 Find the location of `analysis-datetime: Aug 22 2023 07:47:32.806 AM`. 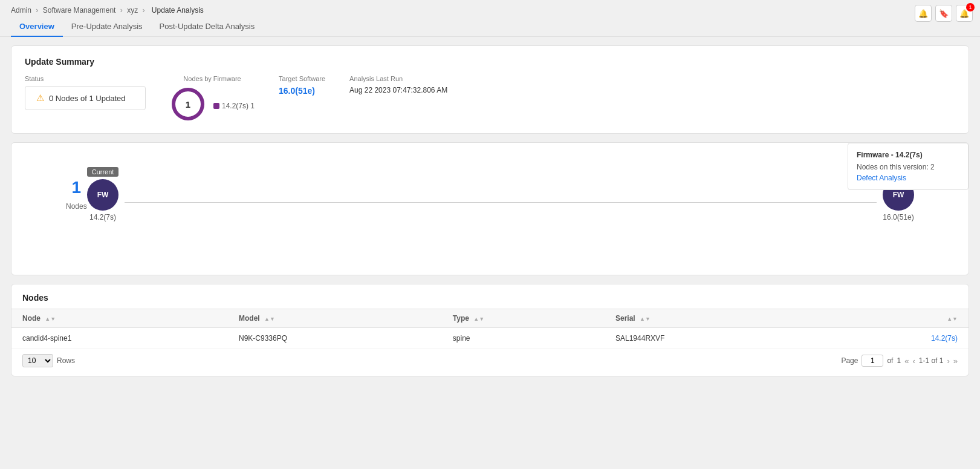

analysis-datetime: Aug 22 2023 07:47:32.806 AM is located at coordinates (398, 90).